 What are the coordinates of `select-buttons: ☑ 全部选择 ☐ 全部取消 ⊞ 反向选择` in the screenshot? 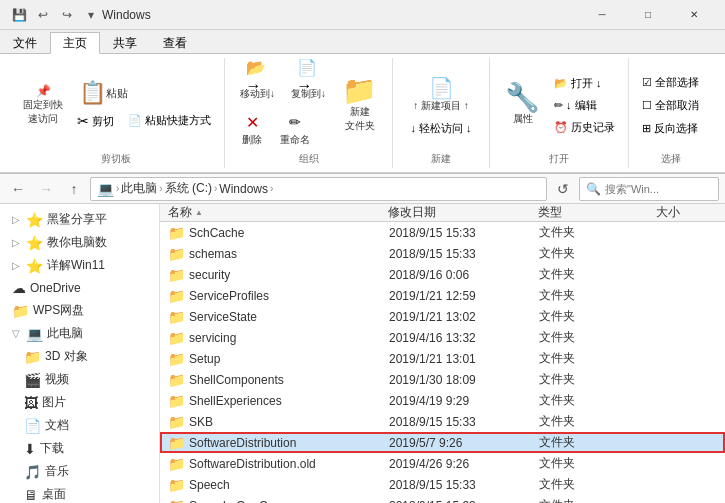 It's located at (670, 105).